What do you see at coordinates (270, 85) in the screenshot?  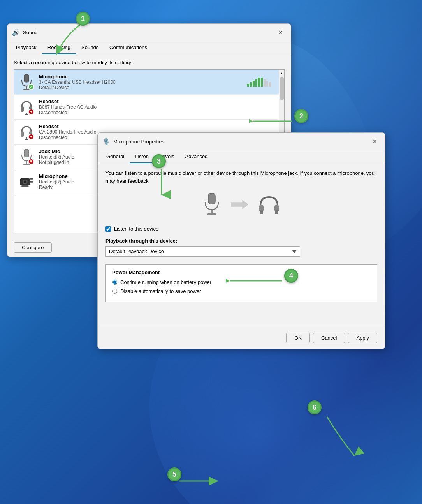 I see `bar9` at bounding box center [270, 85].